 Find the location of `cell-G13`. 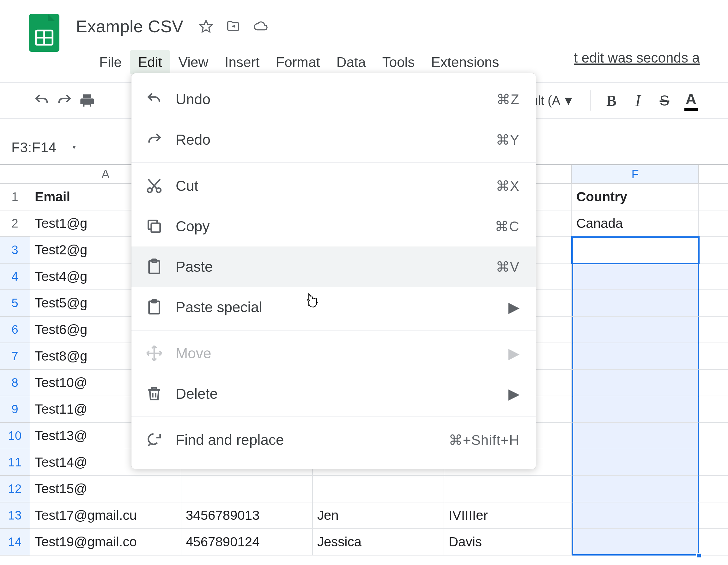

cell-G13 is located at coordinates (713, 516).